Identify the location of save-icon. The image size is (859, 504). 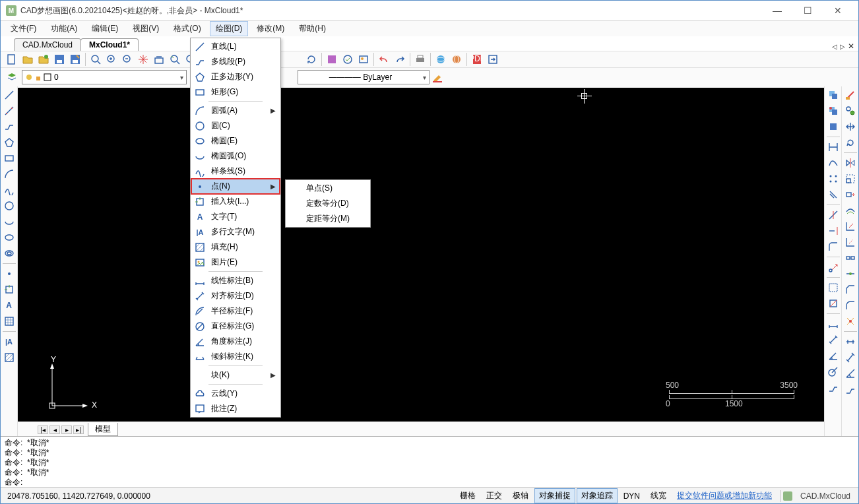
(59, 59).